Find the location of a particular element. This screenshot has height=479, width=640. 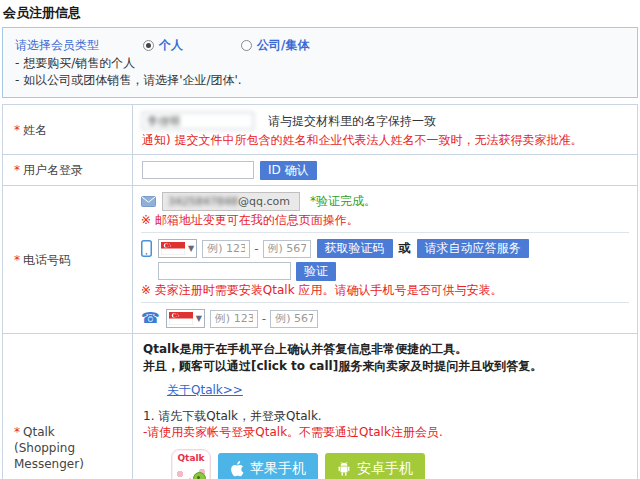

name-label-cell: *姓名 is located at coordinates (68, 130).